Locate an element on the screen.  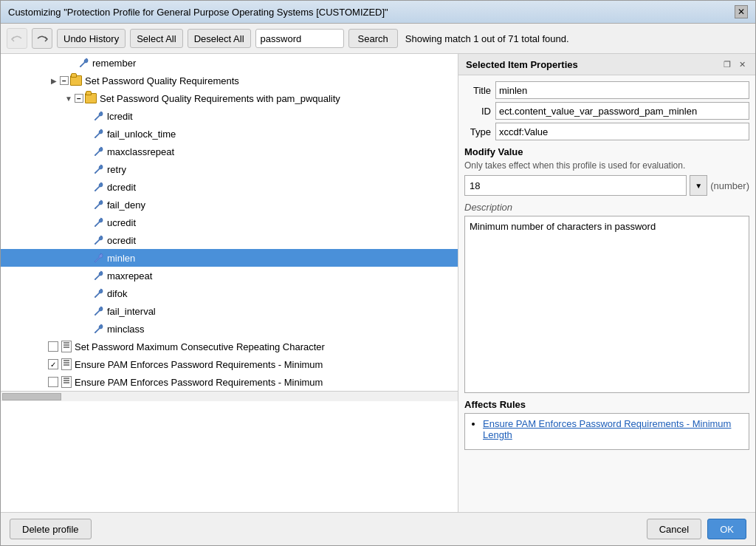
footer-left: Delete profile is located at coordinates (50, 529).